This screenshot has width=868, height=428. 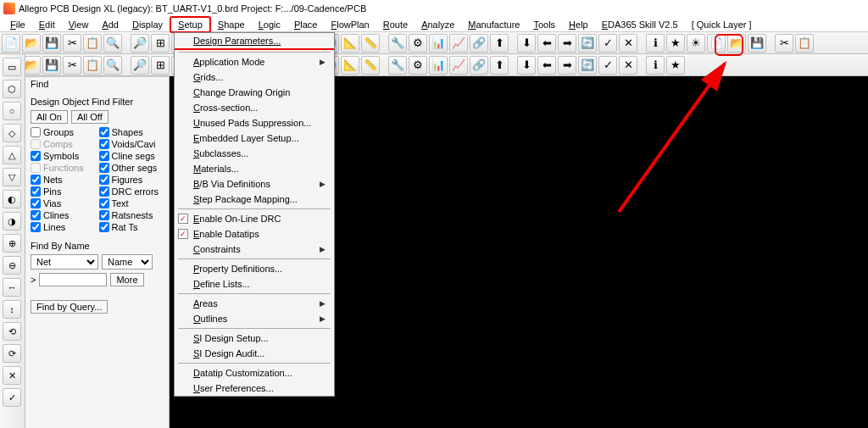 I want to click on toolbar-button: 📂, so click(x=31, y=43).